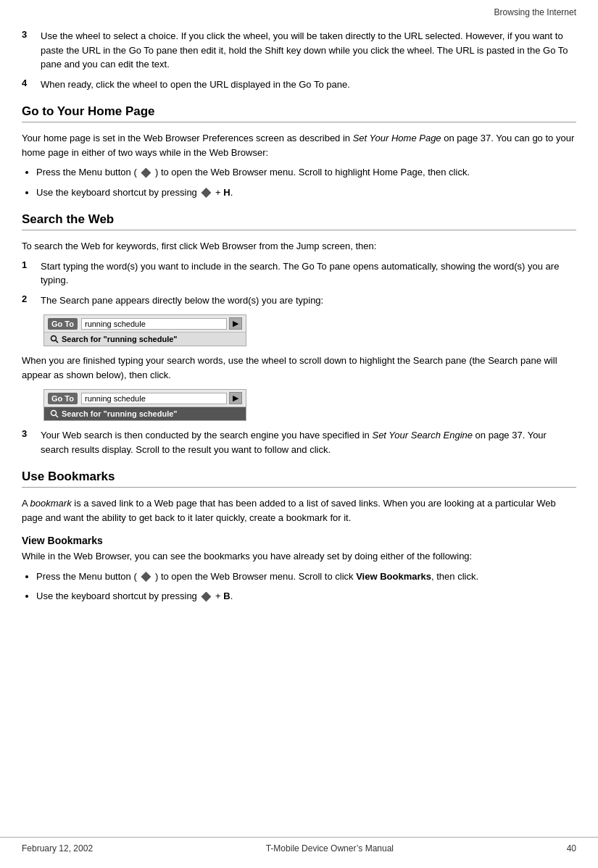 The width and height of the screenshot is (598, 868). I want to click on goto-go-btn-2: ▶, so click(236, 398).